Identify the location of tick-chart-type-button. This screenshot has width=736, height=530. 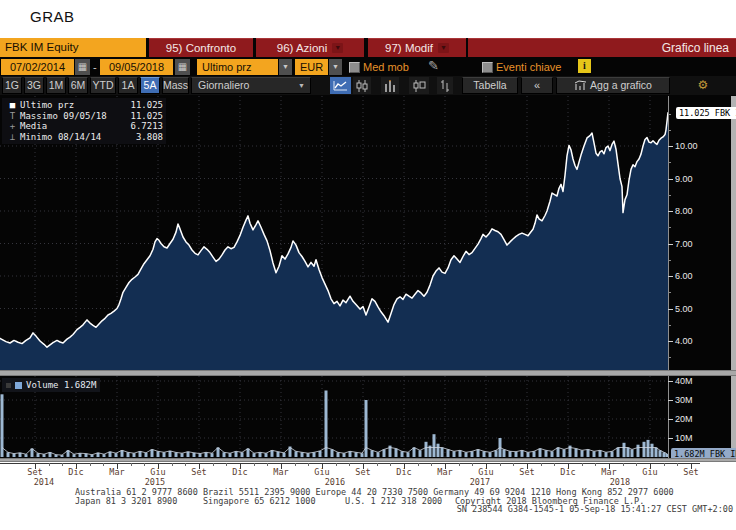
(445, 86).